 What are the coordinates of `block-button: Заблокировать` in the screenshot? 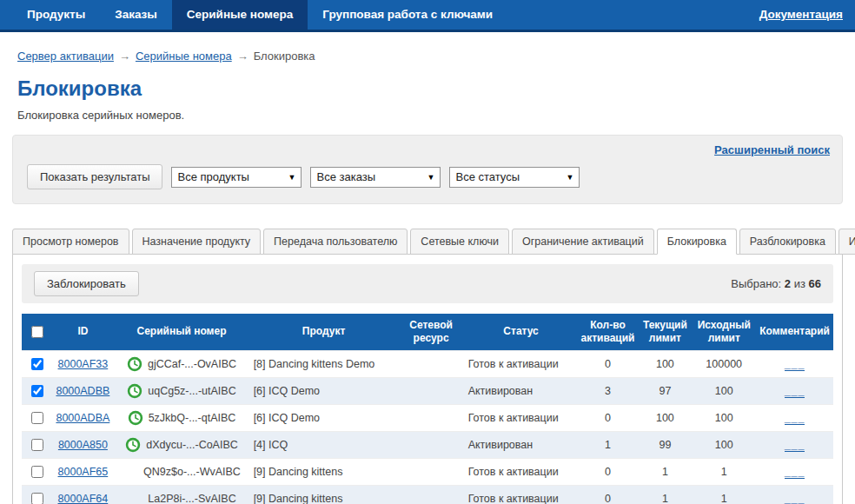 It's located at (87, 283).